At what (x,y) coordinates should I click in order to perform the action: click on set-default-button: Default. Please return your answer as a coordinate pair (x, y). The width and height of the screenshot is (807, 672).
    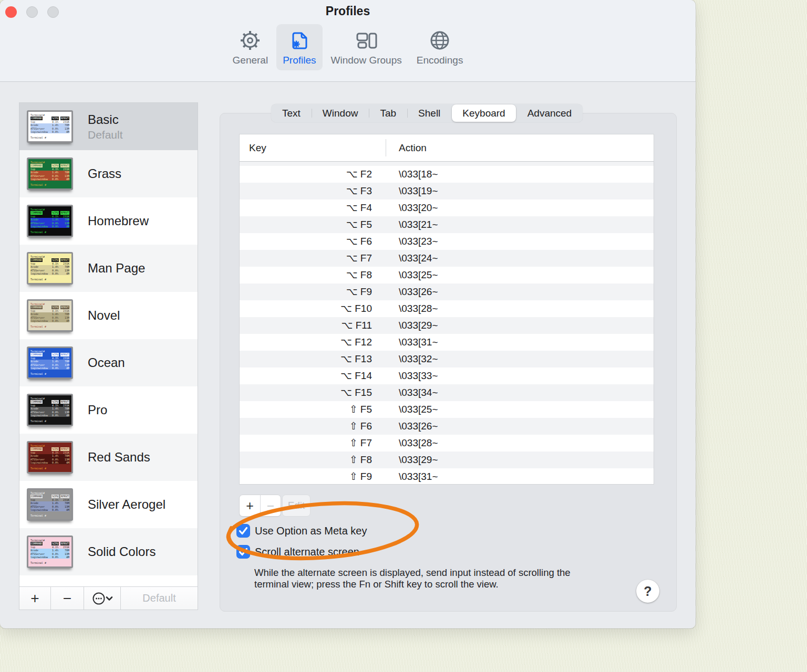
    Looking at the image, I should click on (159, 598).